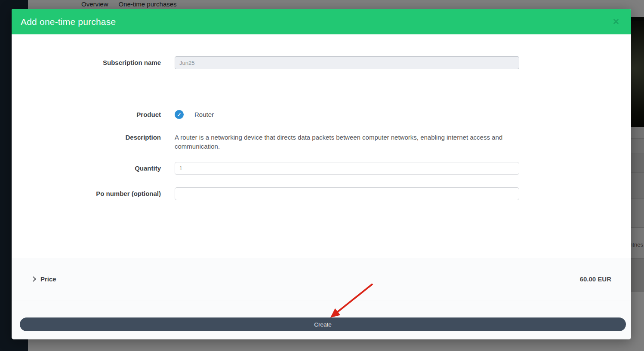 Image resolution: width=644 pixels, height=351 pixels. What do you see at coordinates (86, 63) in the screenshot?
I see `subscription-name-label: Subscription name` at bounding box center [86, 63].